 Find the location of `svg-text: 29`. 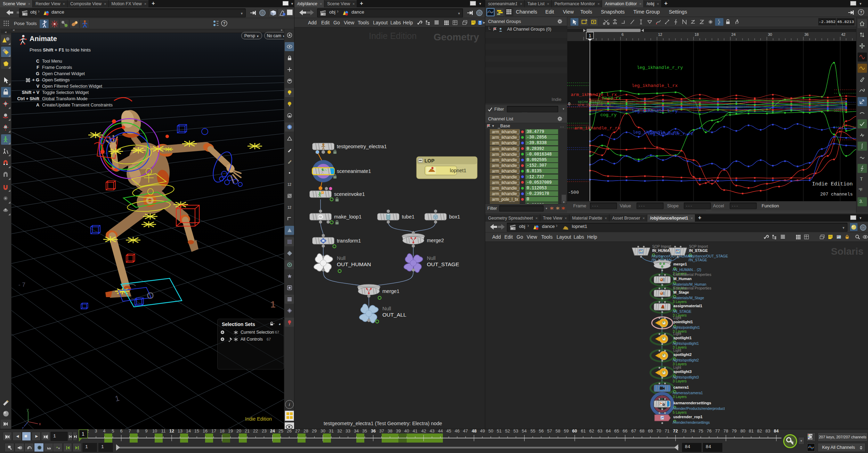

svg-text: 29 is located at coordinates (314, 431).